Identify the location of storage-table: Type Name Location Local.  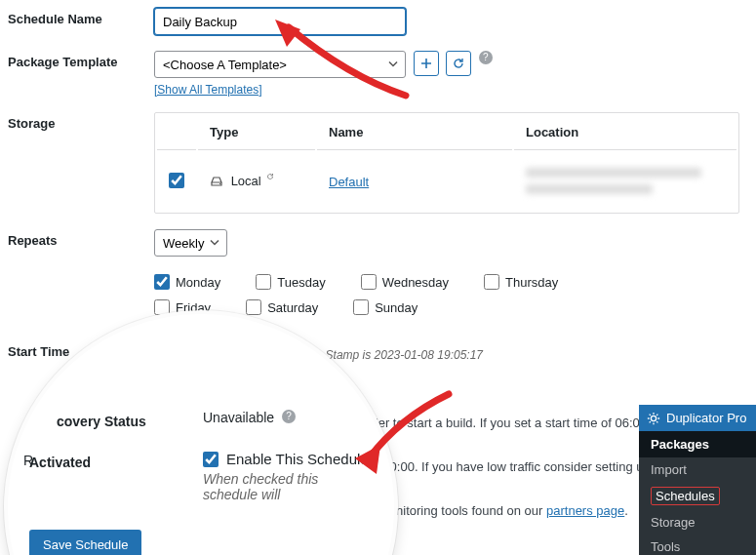
(447, 163).